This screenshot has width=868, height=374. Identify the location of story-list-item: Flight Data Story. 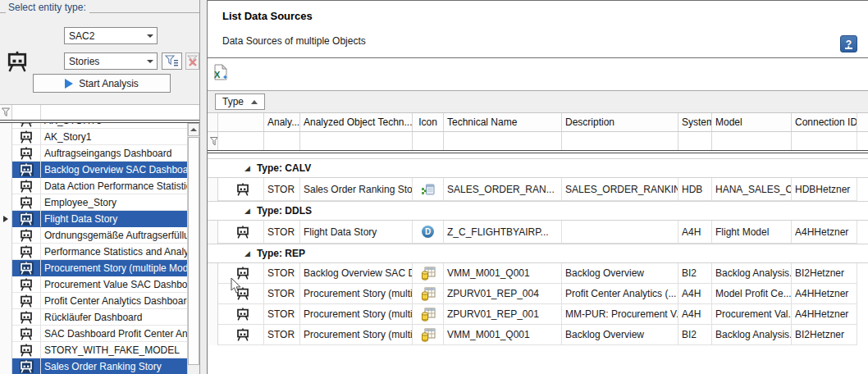
(94, 219).